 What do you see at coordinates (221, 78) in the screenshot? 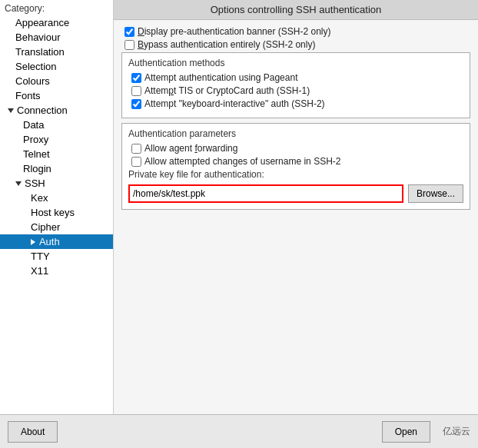
I see `checkbox-pageant-label: Attempt authentication using Pageant` at bounding box center [221, 78].